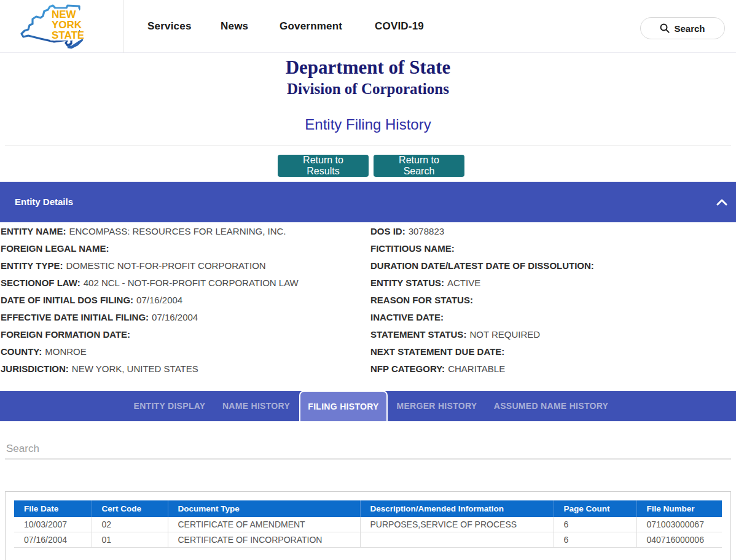 The width and height of the screenshot is (736, 560). What do you see at coordinates (679, 508) in the screenshot?
I see `col-header-file-number: File Number` at bounding box center [679, 508].